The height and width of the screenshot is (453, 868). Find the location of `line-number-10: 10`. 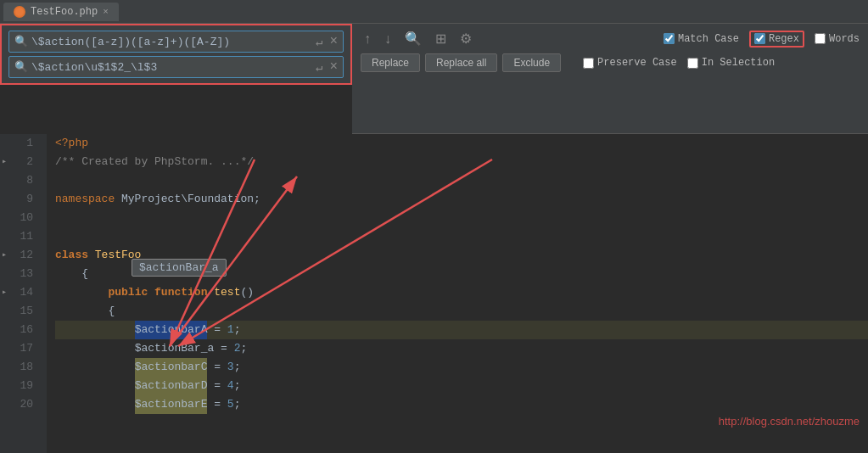

line-number-10: 10 is located at coordinates (20, 218).